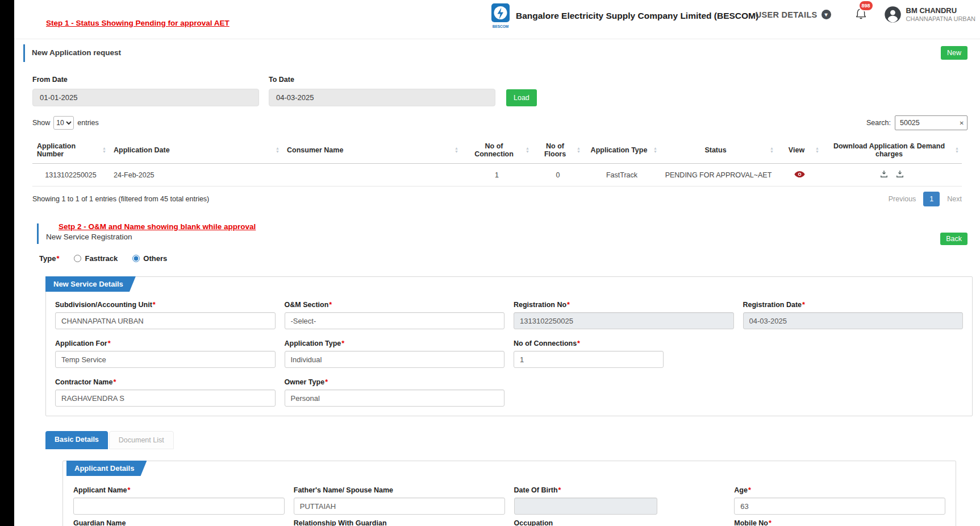 The width and height of the screenshot is (980, 526). Describe the element at coordinates (902, 199) in the screenshot. I see `previous-page-button: Previous` at that location.